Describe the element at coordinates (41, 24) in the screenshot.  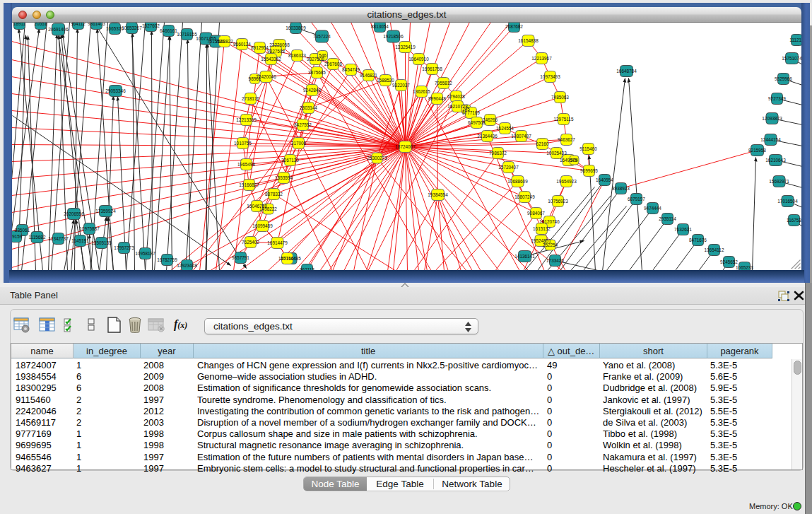
I see `svg-text: 20551` at that location.